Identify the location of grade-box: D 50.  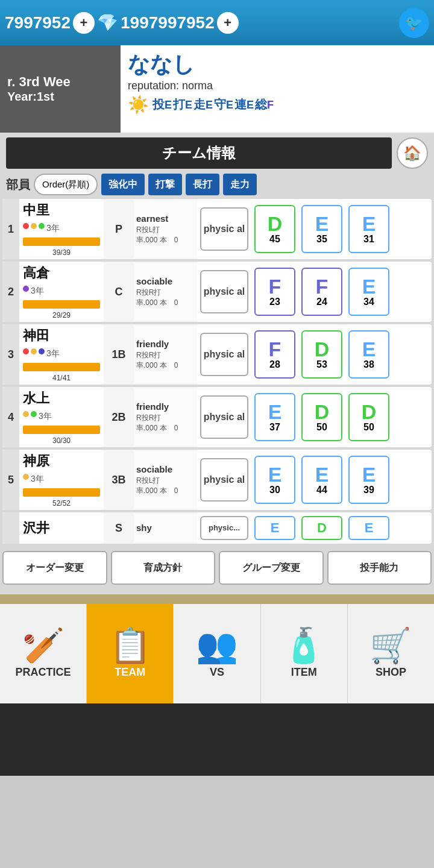
(322, 417).